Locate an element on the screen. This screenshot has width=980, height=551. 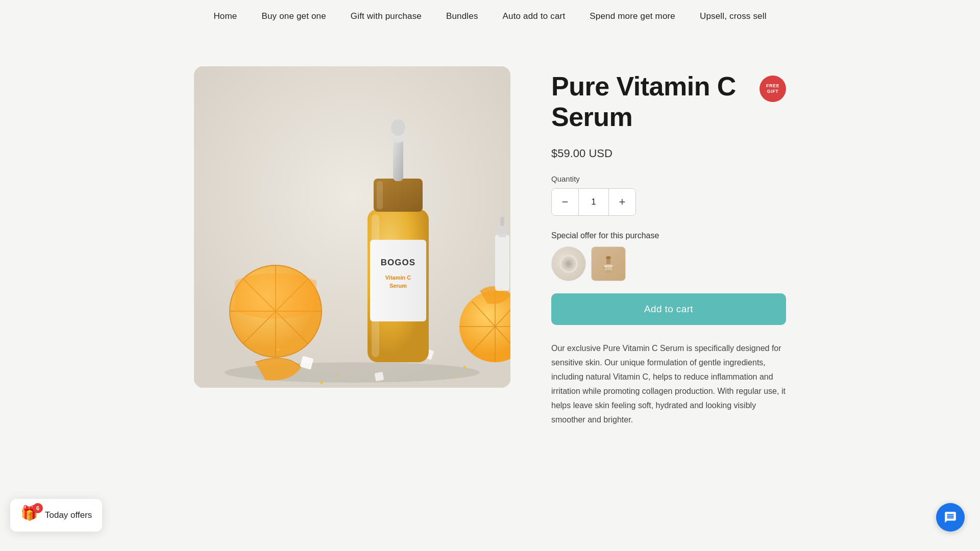
today-offers-widget: 🎁 6 Today offers is located at coordinates (56, 515).